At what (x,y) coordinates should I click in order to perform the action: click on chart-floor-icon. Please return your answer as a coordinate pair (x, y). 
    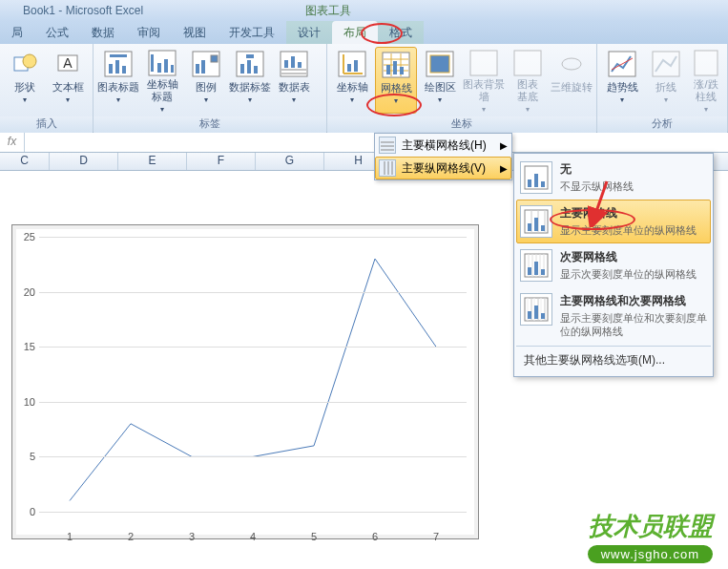
    Looking at the image, I should click on (528, 63).